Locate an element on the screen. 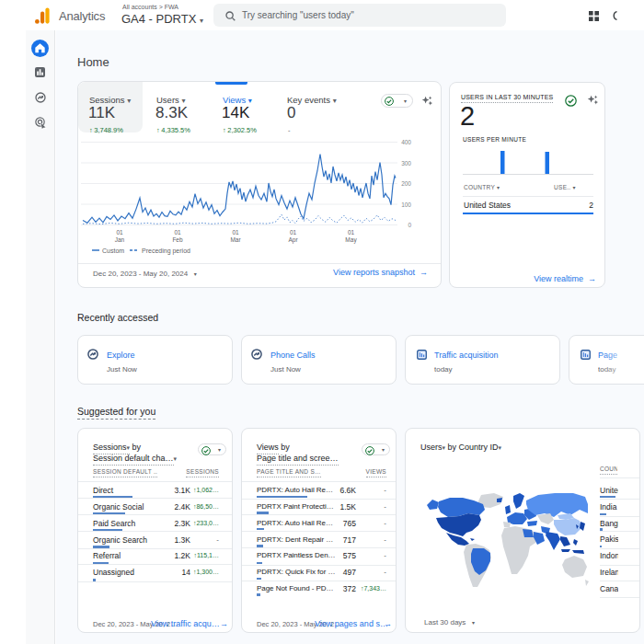  svg-text: May is located at coordinates (351, 240).